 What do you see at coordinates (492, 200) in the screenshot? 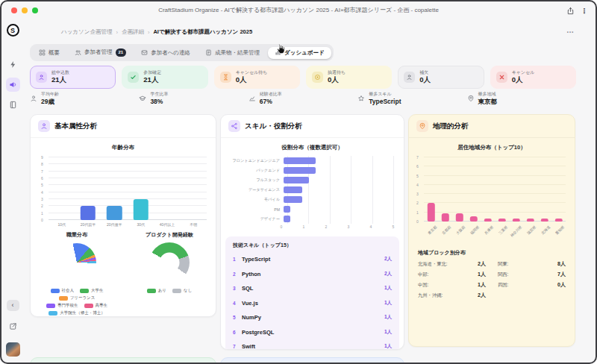
I see `region-distribution-chart: 01234567東京都京都府大阪府福岡県兵庫県三重県神奈川県滋賀県北海道愛知県` at bounding box center [492, 200].